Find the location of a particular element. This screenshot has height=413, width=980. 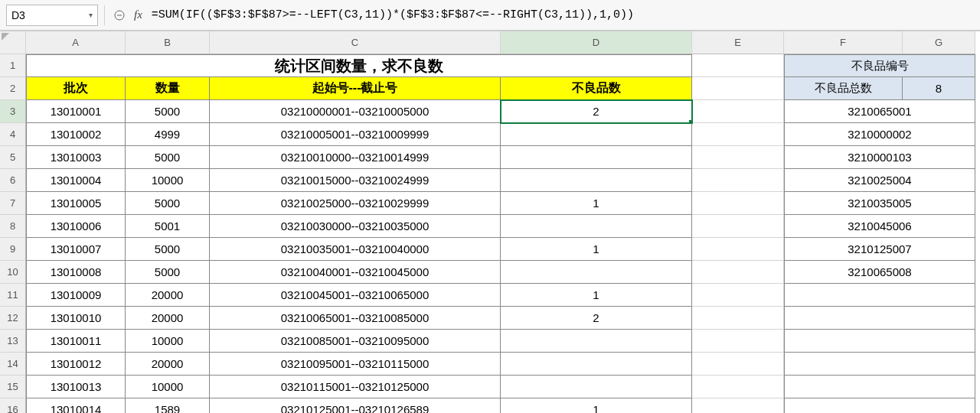

fill-handle is located at coordinates (691, 122).